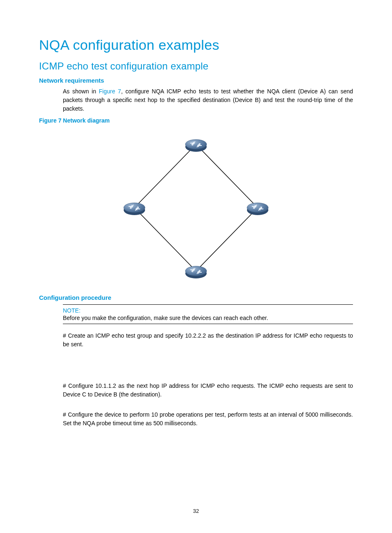 This screenshot has height=533, width=392. What do you see at coordinates (208, 340) in the screenshot?
I see `step-paragraph: # Create an ICMP echo test group and spe…` at bounding box center [208, 340].